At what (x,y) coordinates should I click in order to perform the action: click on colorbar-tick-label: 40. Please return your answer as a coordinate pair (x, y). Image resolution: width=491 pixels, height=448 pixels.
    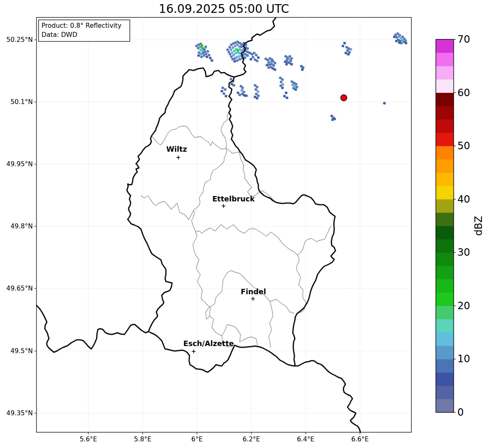
    Looking at the image, I should click on (464, 199).